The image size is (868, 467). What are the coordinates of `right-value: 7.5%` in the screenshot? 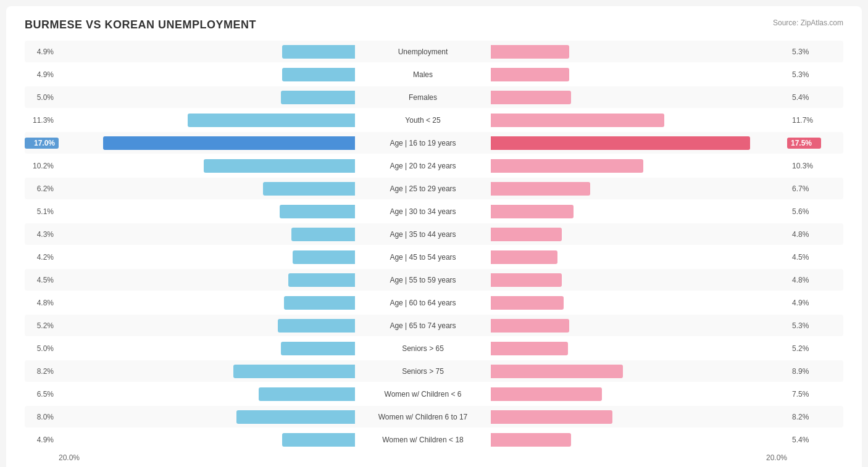 It's located at (804, 394).